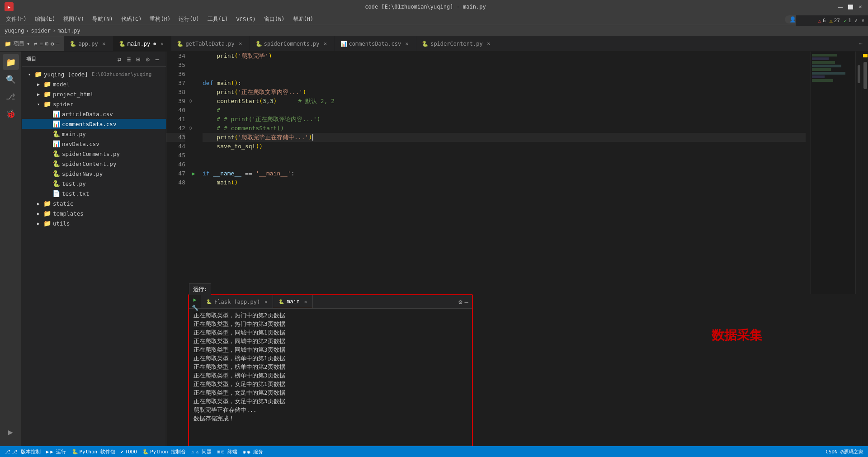 This screenshot has width=868, height=457. What do you see at coordinates (407, 44) in the screenshot?
I see `tab-close-commentsdata: ✕` at bounding box center [407, 44].